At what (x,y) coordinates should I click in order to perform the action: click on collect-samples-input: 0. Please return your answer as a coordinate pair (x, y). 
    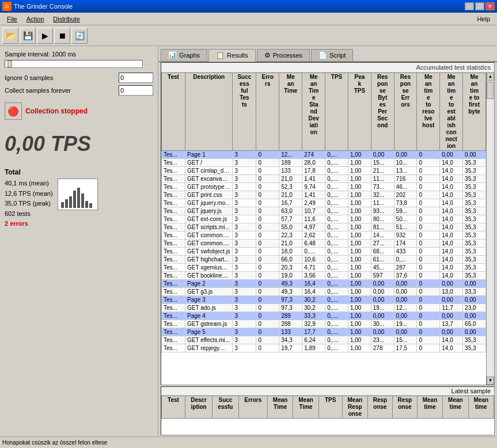
    Looking at the image, I should click on (136, 90).